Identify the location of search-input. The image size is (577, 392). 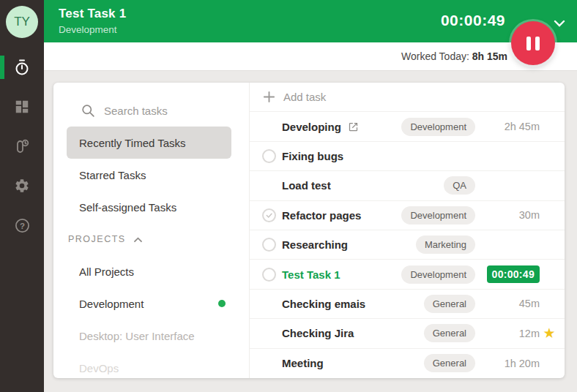
(159, 111).